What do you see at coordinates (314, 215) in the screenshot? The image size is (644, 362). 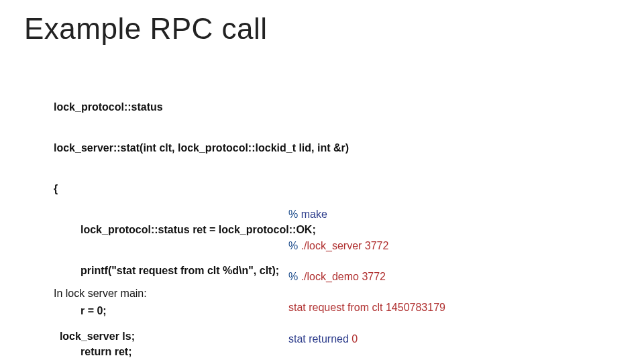 I see `terminal-cmd: make` at bounding box center [314, 215].